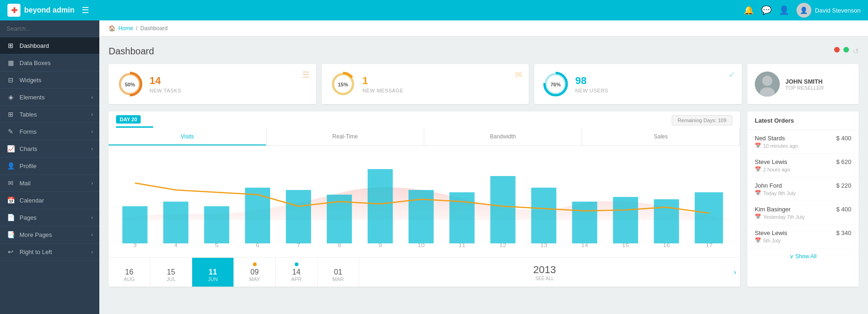 The width and height of the screenshot is (868, 314). I want to click on chevron-mail: ›, so click(92, 183).